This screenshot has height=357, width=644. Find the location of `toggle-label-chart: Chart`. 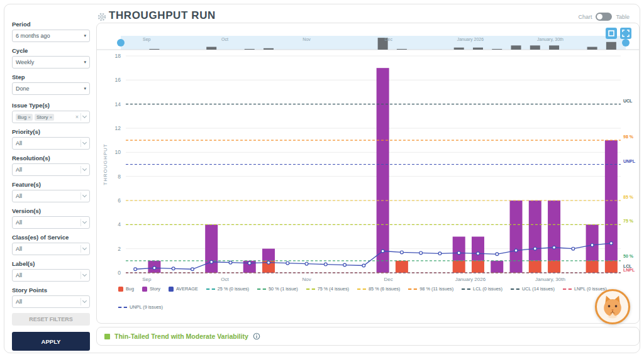

toggle-label-chart: Chart is located at coordinates (585, 17).